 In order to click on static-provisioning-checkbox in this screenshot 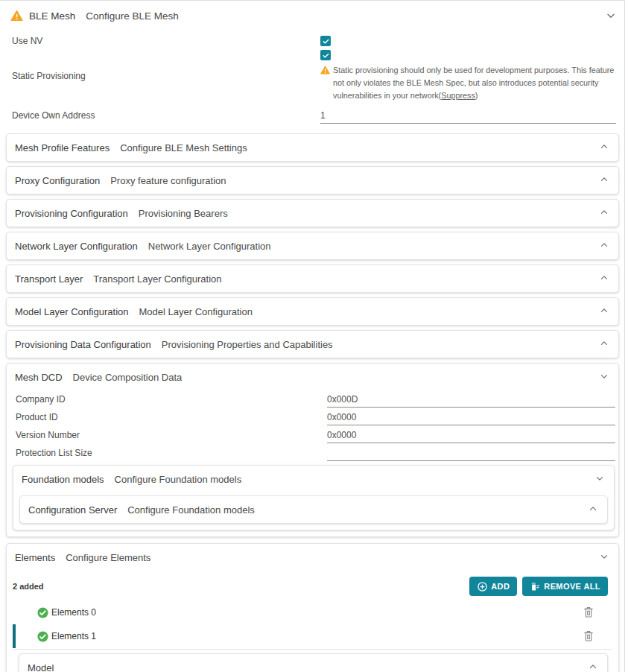, I will do `click(326, 55)`.